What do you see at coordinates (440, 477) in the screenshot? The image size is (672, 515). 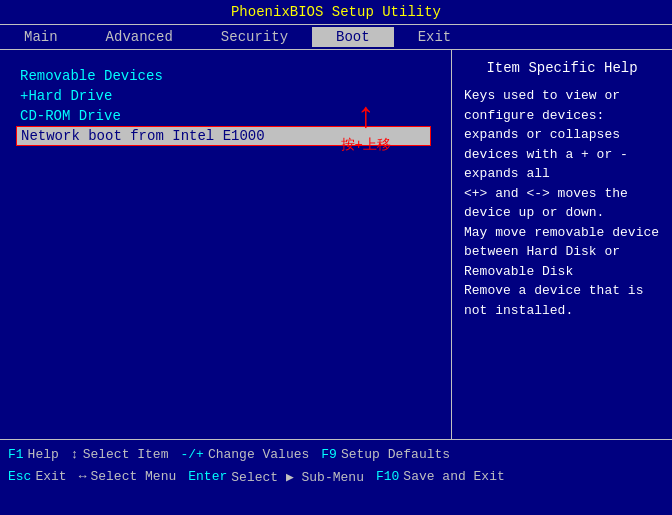 I see `status-item: F10Save and Exit` at bounding box center [440, 477].